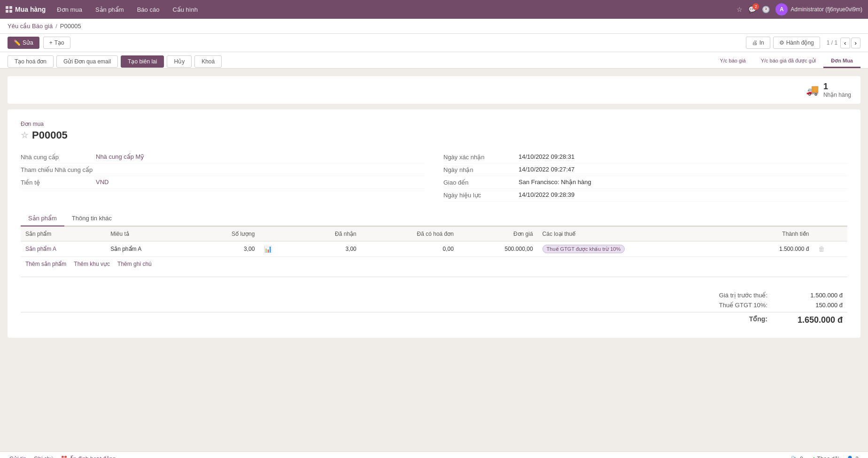  What do you see at coordinates (756, 7) in the screenshot?
I see `chat-badge: 2` at bounding box center [756, 7].